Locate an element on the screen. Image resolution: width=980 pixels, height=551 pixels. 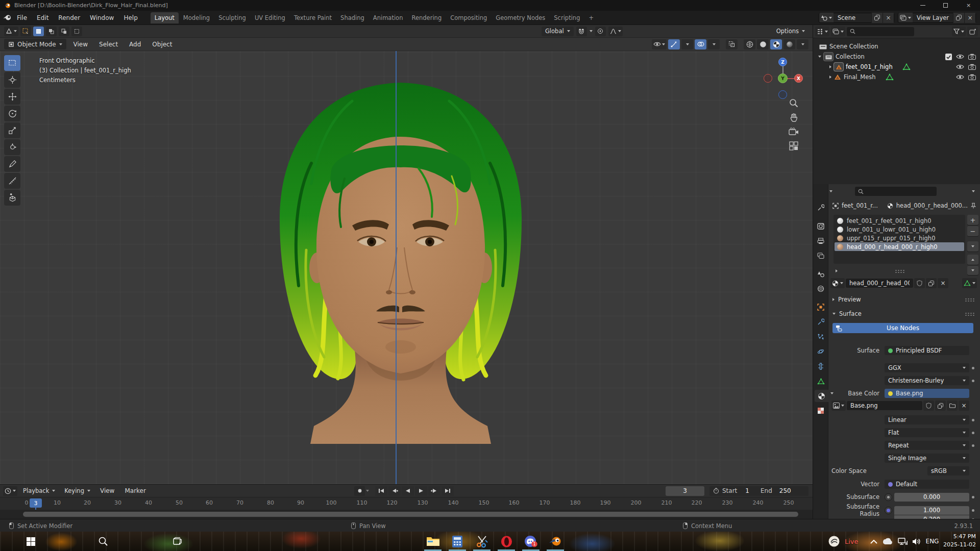
select-mode-set-button is located at coordinates (39, 32).